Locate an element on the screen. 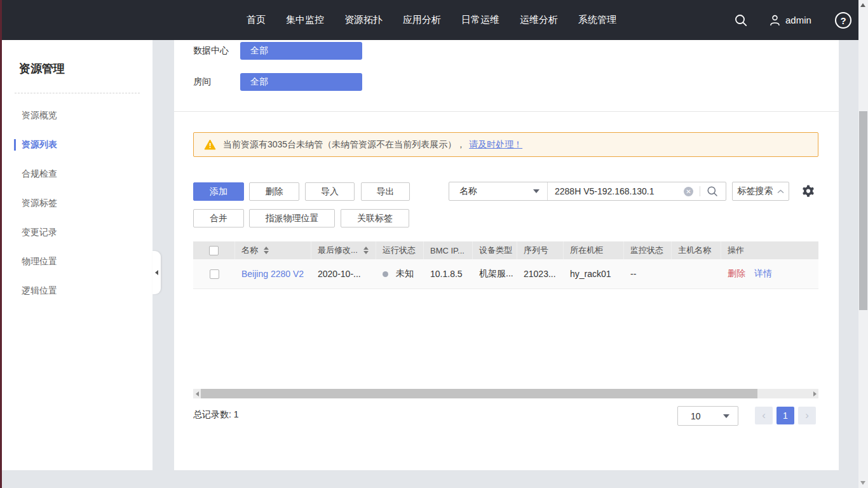 Image resolution: width=868 pixels, height=488 pixels. cell-name: Beijing 2280 V2 is located at coordinates (273, 274).